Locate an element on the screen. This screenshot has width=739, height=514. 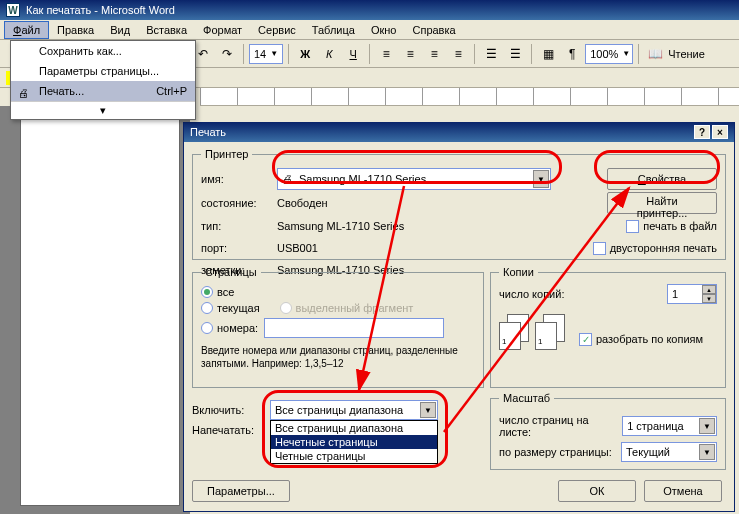
align-left-icon: ≡ is located at coordinates (386, 54).